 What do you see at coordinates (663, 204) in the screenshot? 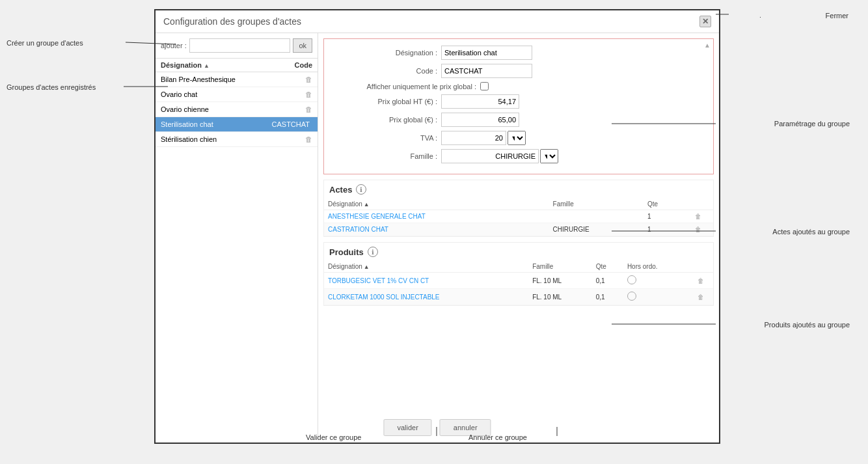
I see `actes-th-qte: Qte` at bounding box center [663, 204].